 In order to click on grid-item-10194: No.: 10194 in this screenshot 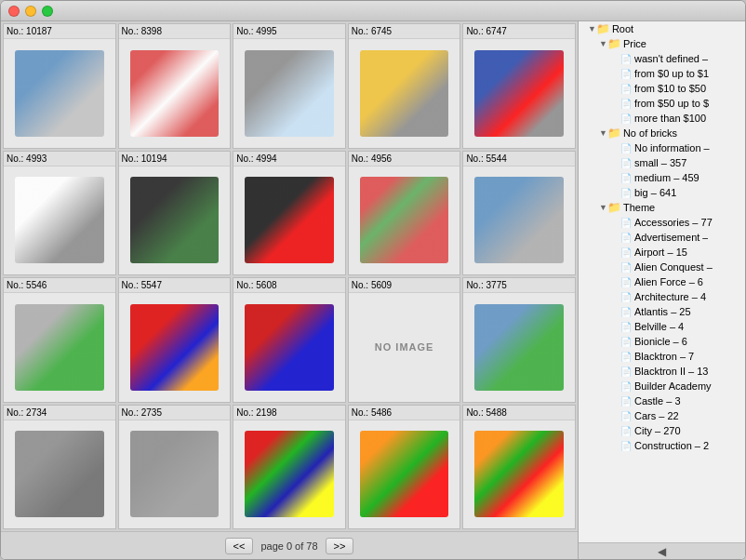, I will do `click(175, 214)`.